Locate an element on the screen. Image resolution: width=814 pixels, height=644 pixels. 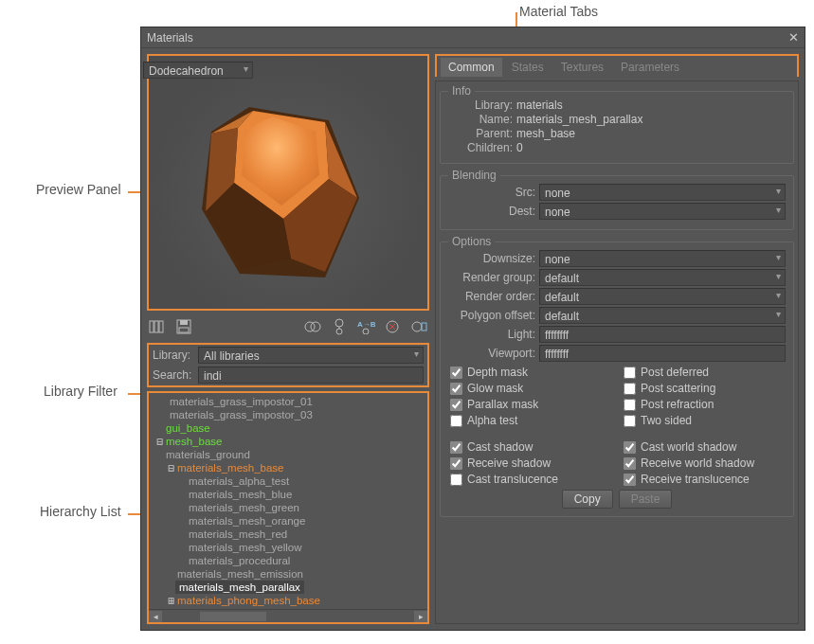
copy-button: Copy is located at coordinates (588, 499).